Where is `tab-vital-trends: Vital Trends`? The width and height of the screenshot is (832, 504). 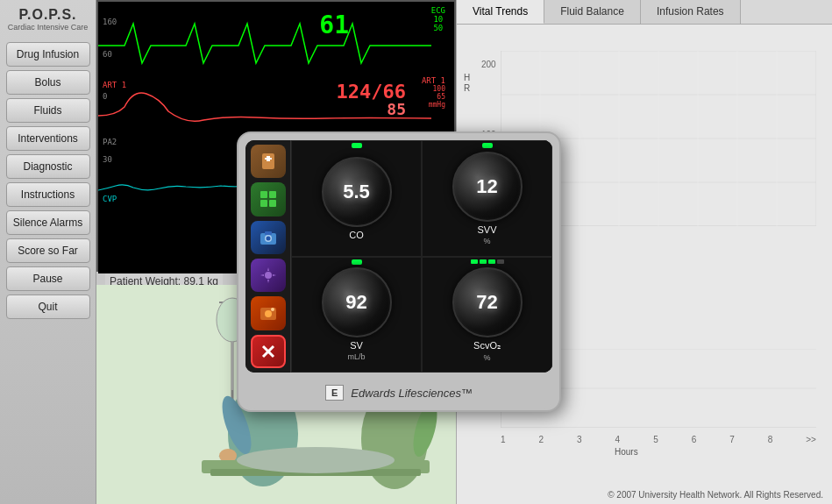 tab-vital-trends: Vital Trends is located at coordinates (501, 12).